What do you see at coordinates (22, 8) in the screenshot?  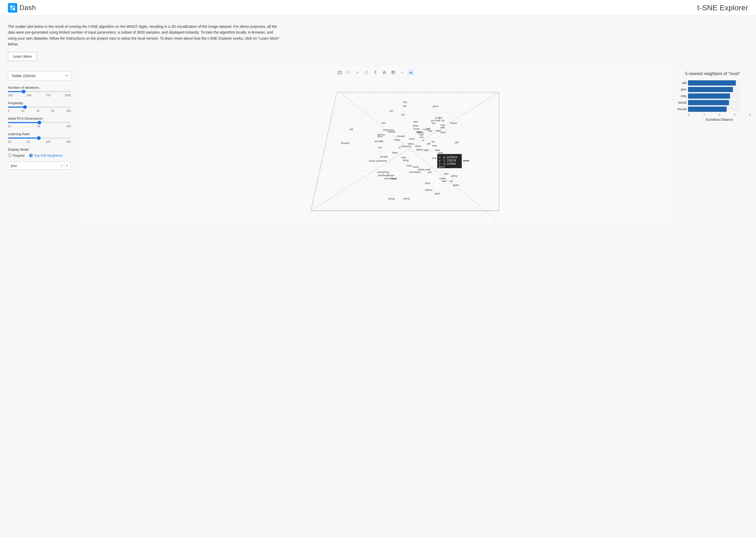 I see `logo-container: Dash` at bounding box center [22, 8].